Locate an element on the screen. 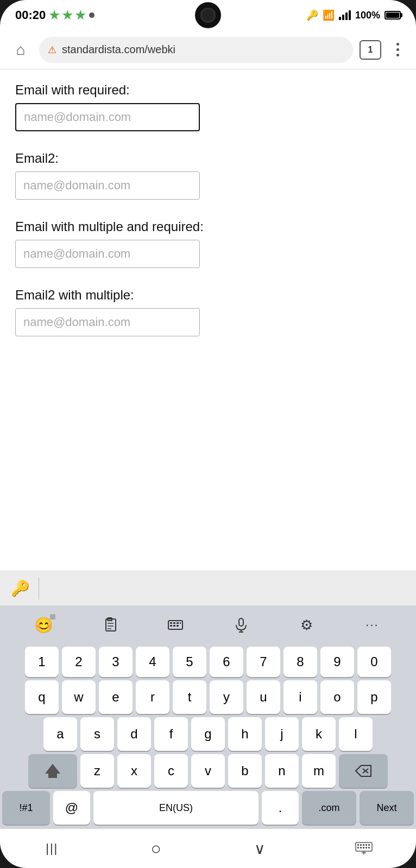  key-w: w is located at coordinates (79, 697).